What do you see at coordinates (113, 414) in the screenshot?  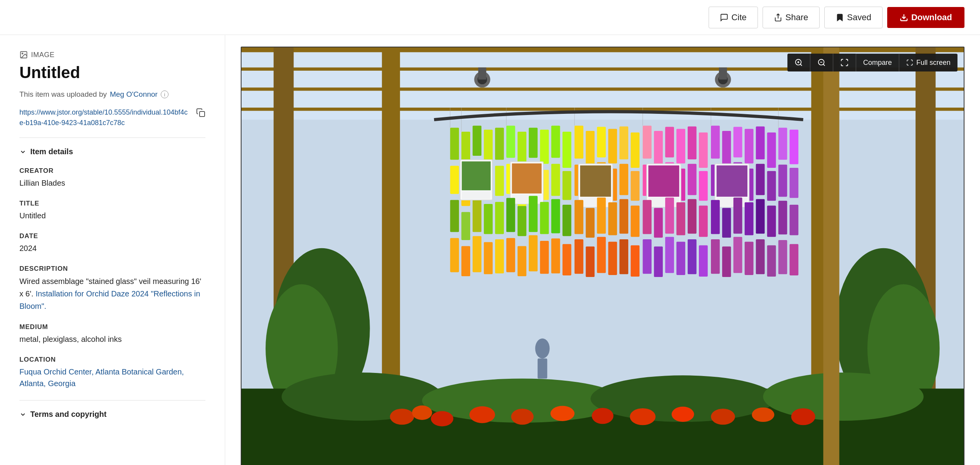 I see `terms-toggle: Terms and copyright` at bounding box center [113, 414].